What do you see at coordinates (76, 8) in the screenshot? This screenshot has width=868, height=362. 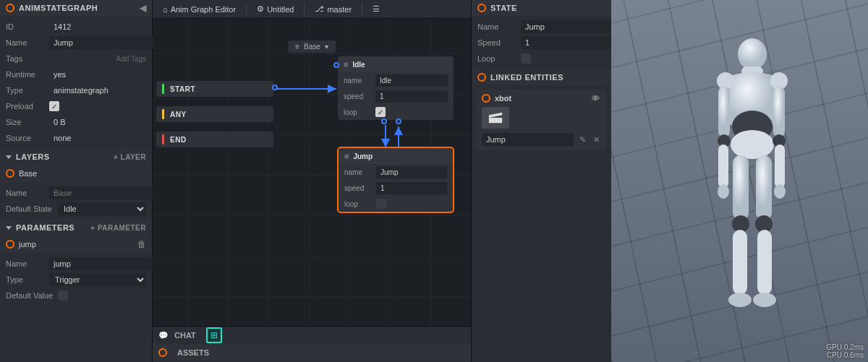 I see `inspector-title-bar: ANIMSTATEGRAPH ◀` at bounding box center [76, 8].